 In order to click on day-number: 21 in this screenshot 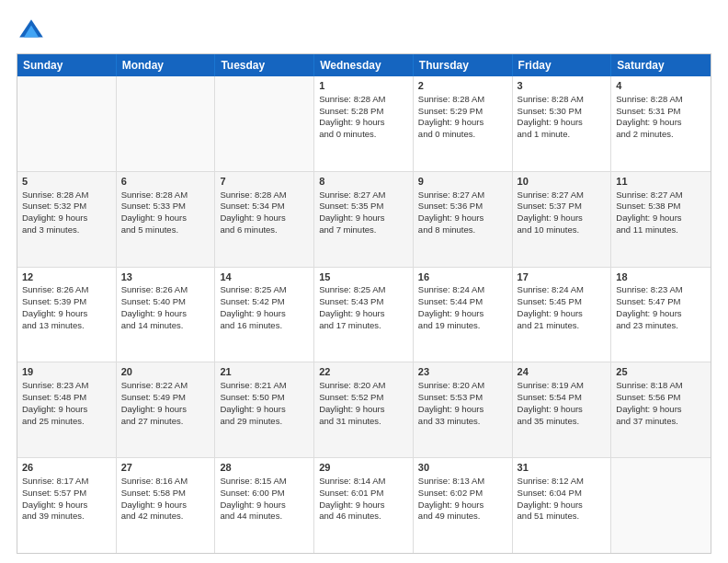, I will do `click(265, 372)`.